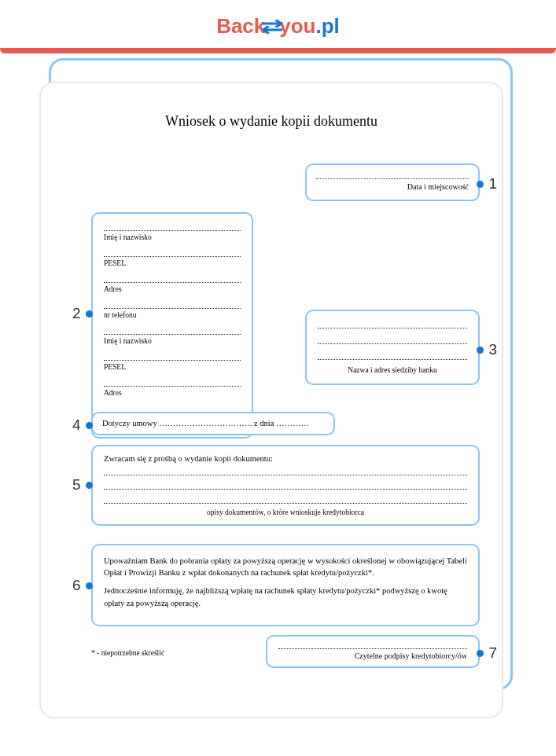 The width and height of the screenshot is (556, 756). What do you see at coordinates (172, 325) in the screenshot?
I see `box-applicant: Imię i nazwisko PESEL Adres nr telefonu …` at bounding box center [172, 325].